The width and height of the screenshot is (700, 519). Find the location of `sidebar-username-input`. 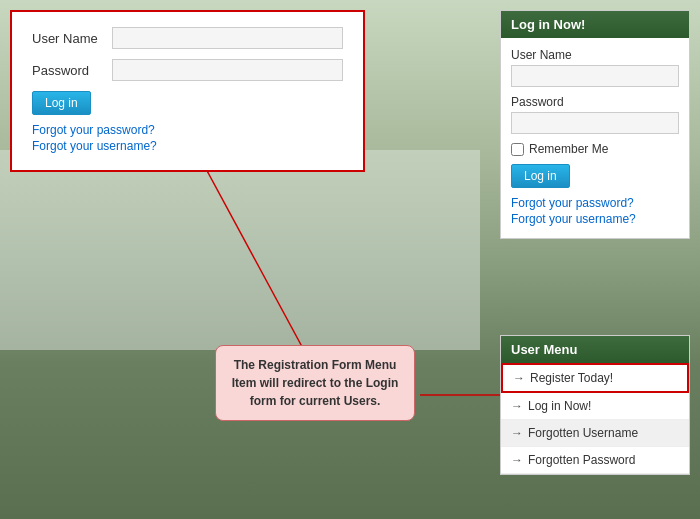

sidebar-username-input is located at coordinates (595, 76).